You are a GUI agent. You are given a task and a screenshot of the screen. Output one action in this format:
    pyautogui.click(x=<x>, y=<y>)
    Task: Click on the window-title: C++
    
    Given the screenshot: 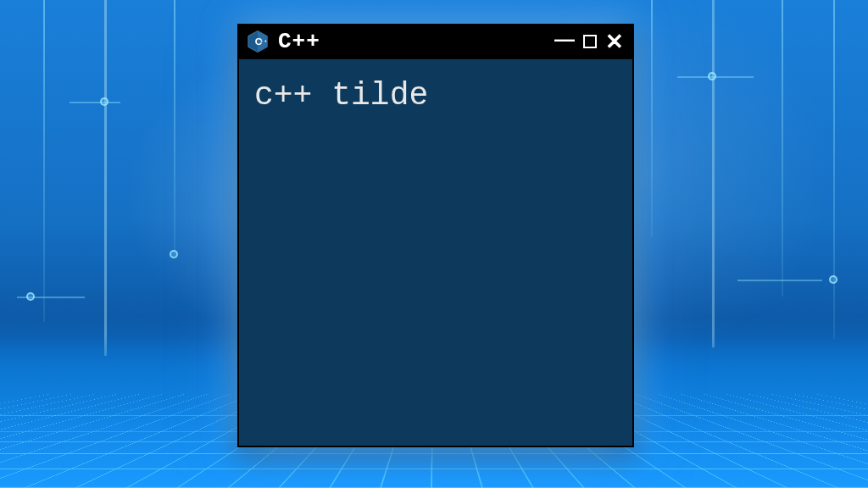 What is the action you would take?
    pyautogui.click(x=415, y=42)
    